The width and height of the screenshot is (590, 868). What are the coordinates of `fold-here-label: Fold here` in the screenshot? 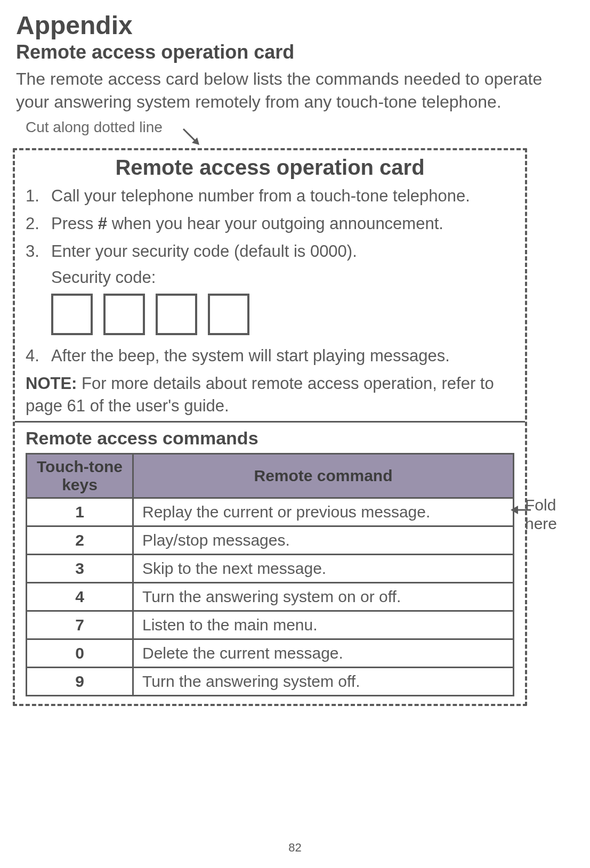 It's located at (541, 515).